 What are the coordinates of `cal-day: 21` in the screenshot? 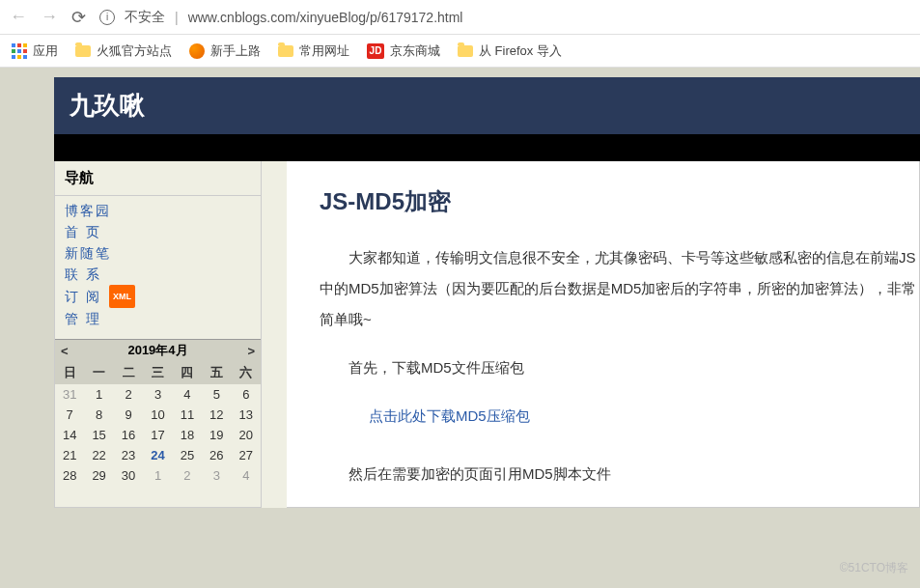 It's located at (70, 456).